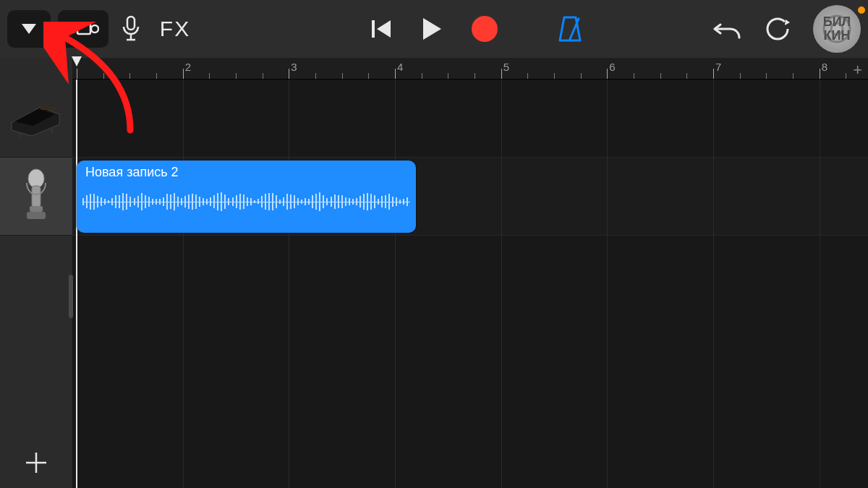  I want to click on ruler-bar-label: 4, so click(400, 67).